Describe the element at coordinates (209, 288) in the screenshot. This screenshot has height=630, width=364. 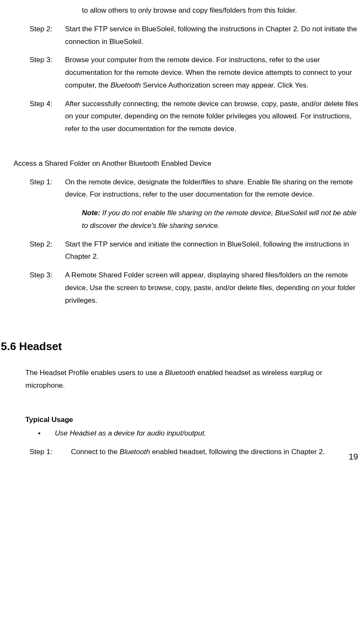
I see `access-step-3-body: A Remote Shared Folder screen will appea…` at that location.